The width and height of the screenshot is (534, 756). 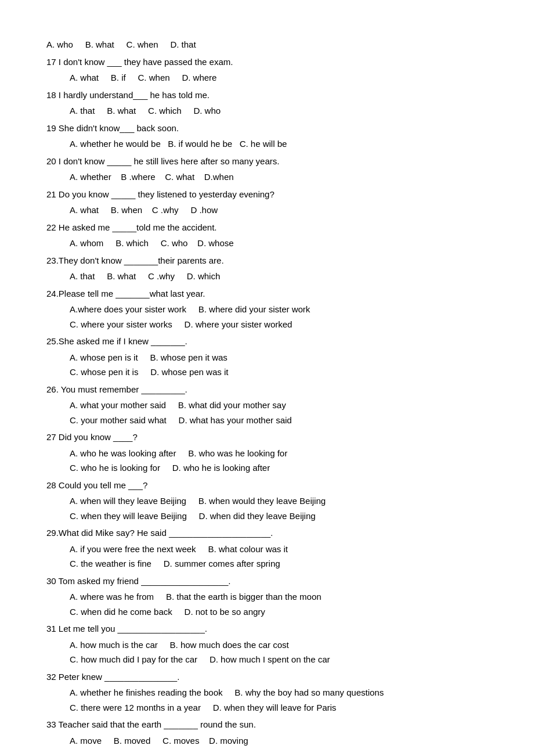 I want to click on q20-options-text: A. whether B .where C. what D.when, so click(x=152, y=177).